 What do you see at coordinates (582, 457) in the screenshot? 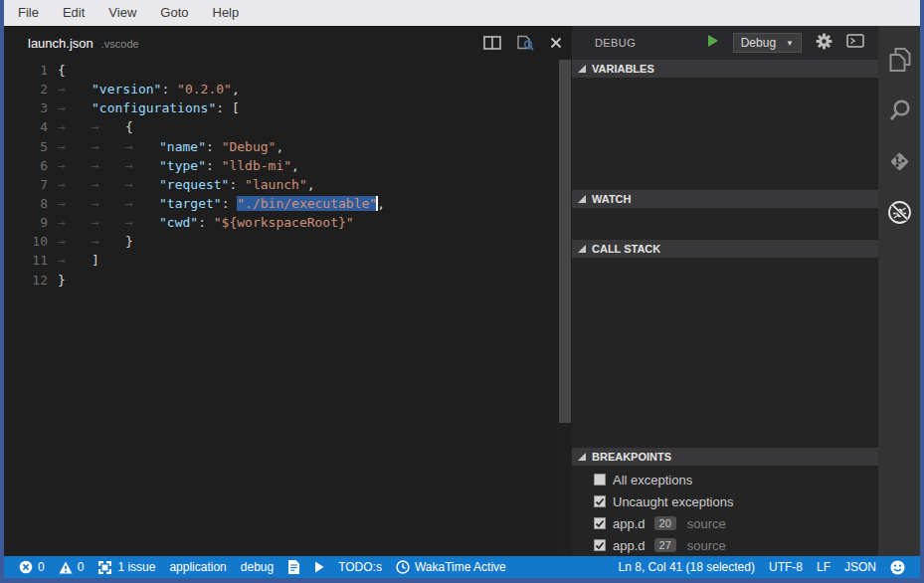
I see `twistie-icon` at bounding box center [582, 457].